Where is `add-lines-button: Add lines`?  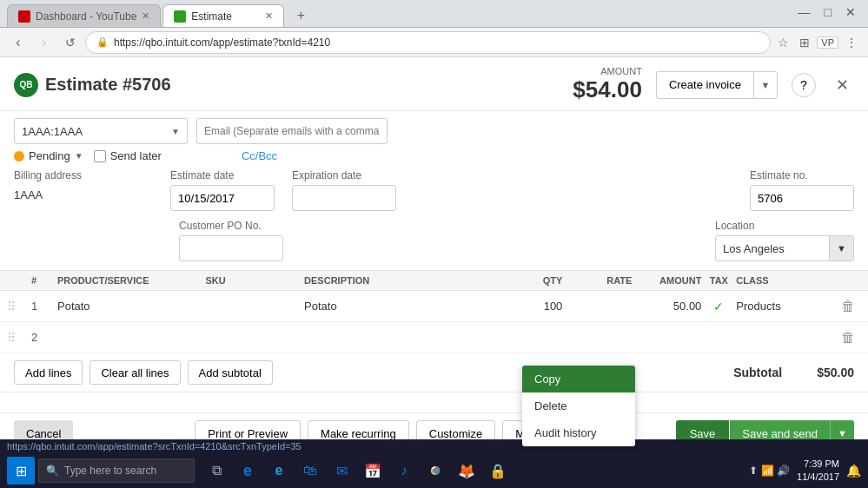
add-lines-button: Add lines is located at coordinates (49, 373).